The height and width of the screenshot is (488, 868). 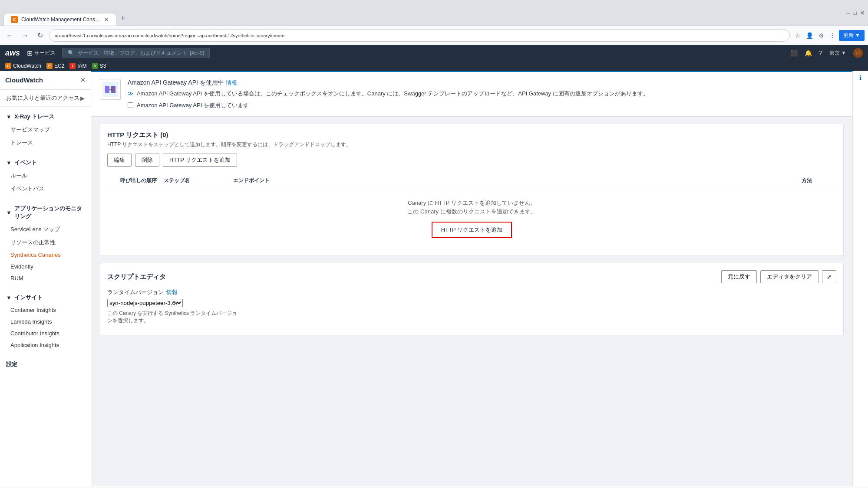 What do you see at coordinates (136, 53) in the screenshot?
I see `aws-search-bar: 🔍 [Alt+S]` at bounding box center [136, 53].